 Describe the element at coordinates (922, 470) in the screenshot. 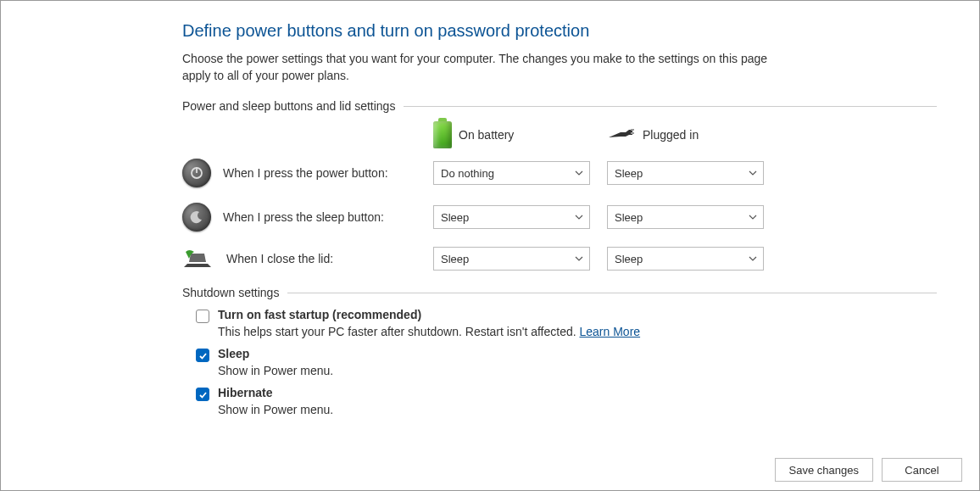

I see `cancel-button: Cancel` at that location.